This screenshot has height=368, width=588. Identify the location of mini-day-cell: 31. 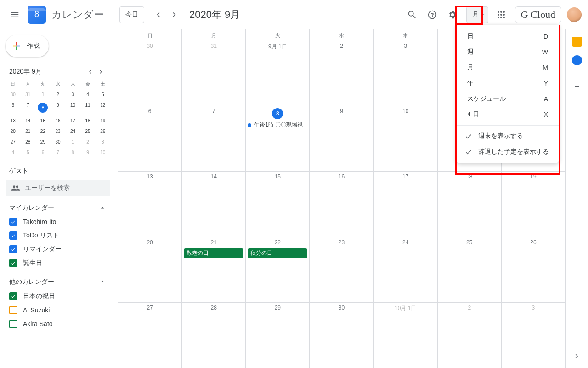
(28, 95).